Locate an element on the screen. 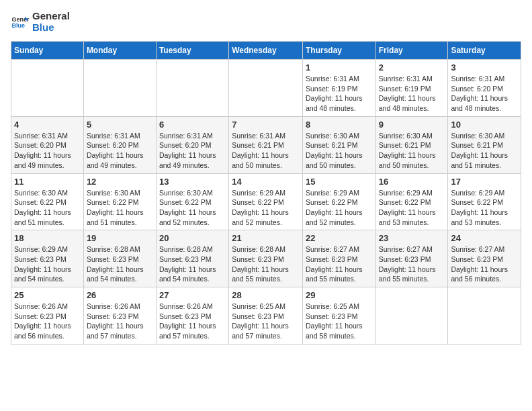 This screenshot has height=411, width=532. day-number: 25 is located at coordinates (47, 295).